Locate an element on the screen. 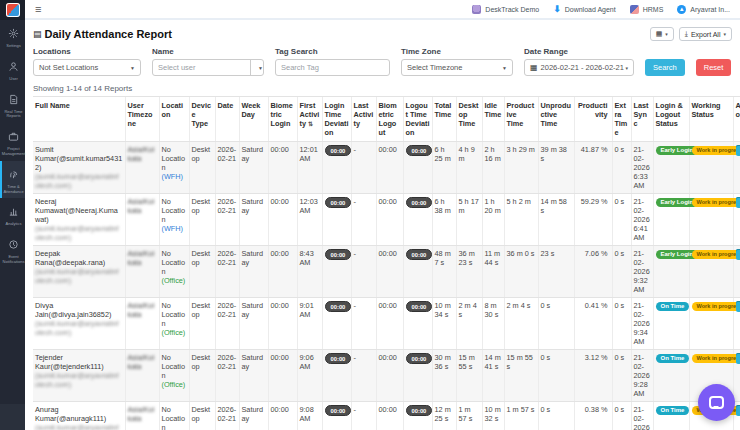 This screenshot has width=740, height=430. sidebar-item-user: User is located at coordinates (12, 70).